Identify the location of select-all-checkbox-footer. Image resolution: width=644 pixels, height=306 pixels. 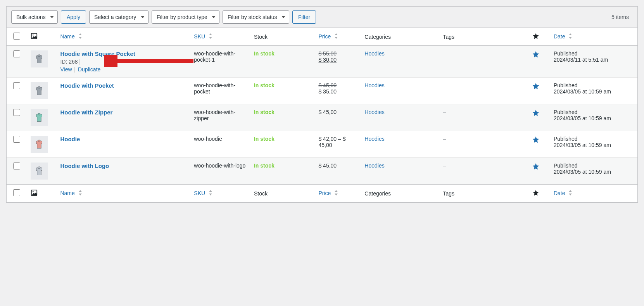
(17, 193).